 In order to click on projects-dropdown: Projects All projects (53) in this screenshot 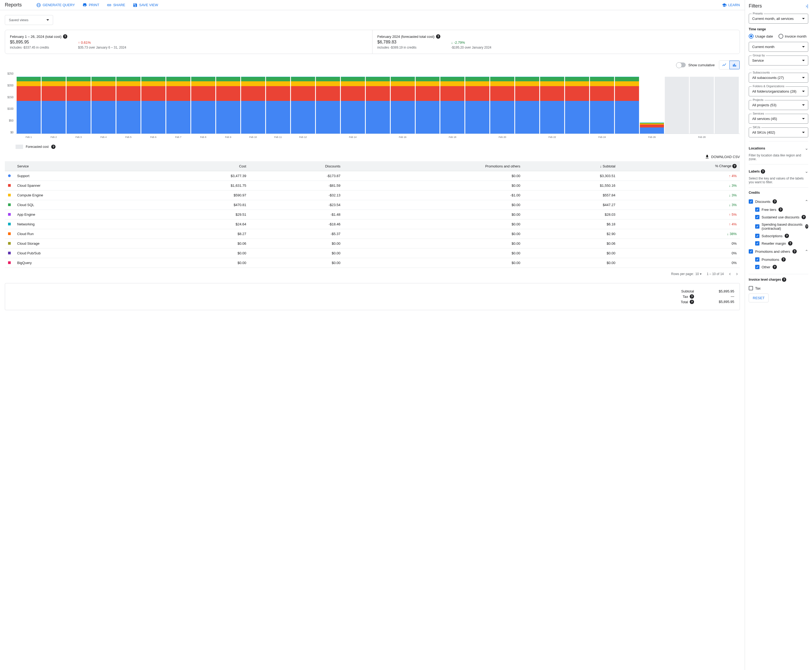, I will do `click(778, 105)`.